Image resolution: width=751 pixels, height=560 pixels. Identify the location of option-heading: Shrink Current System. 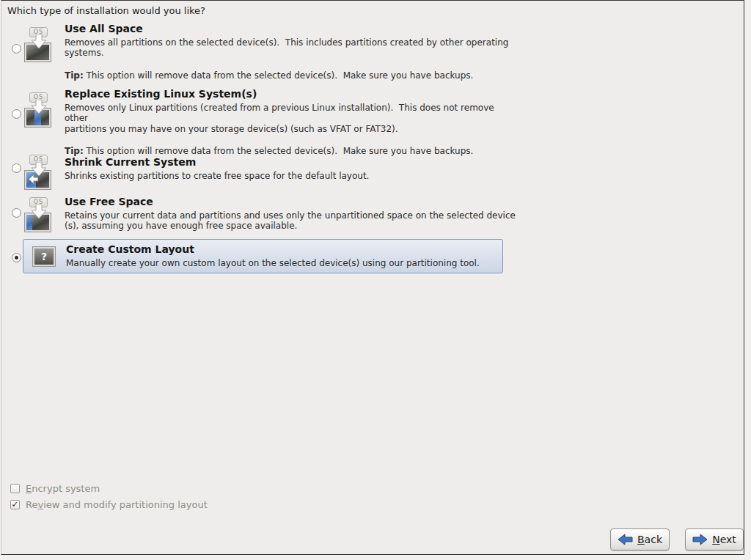
(217, 162).